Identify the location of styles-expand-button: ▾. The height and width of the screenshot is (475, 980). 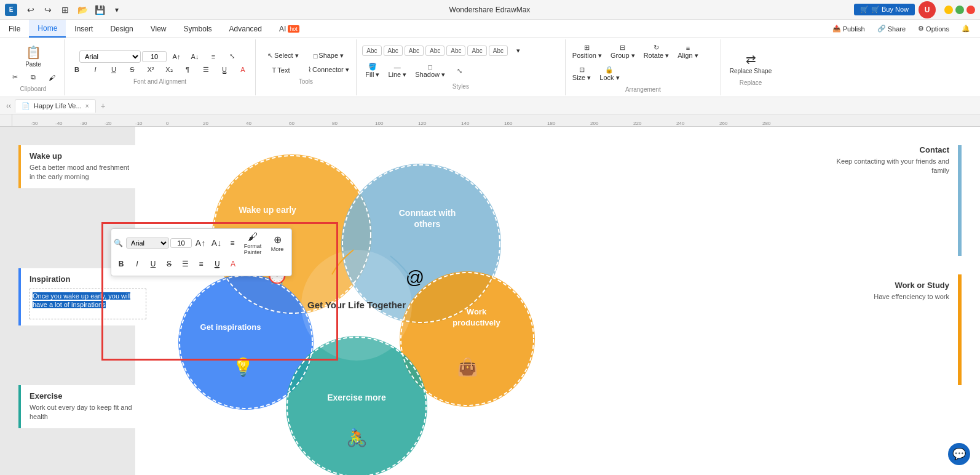
(518, 50).